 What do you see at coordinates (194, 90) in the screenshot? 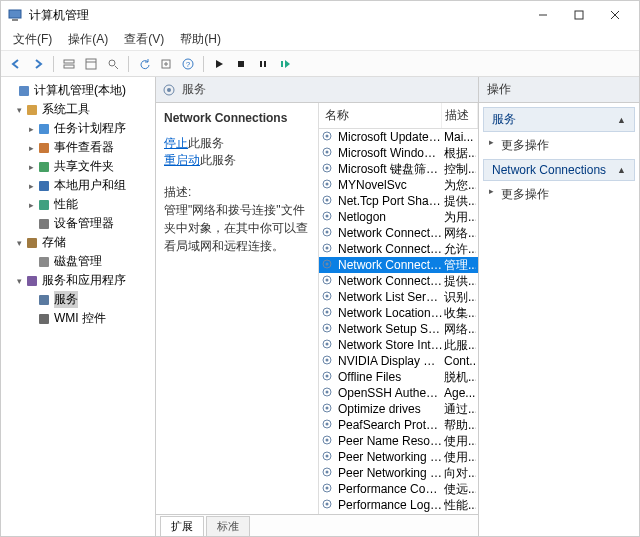
I see `list-header-title: 服务` at bounding box center [194, 90].